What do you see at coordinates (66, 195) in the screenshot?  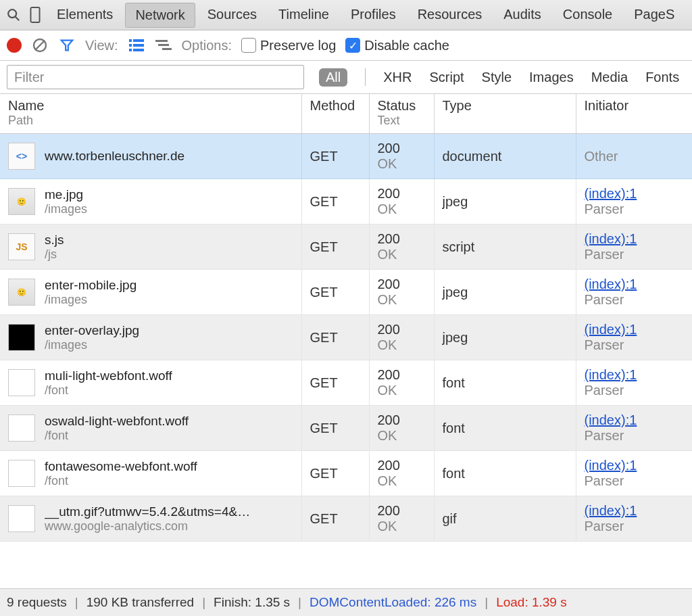 I see `resource-name: me.jpg` at bounding box center [66, 195].